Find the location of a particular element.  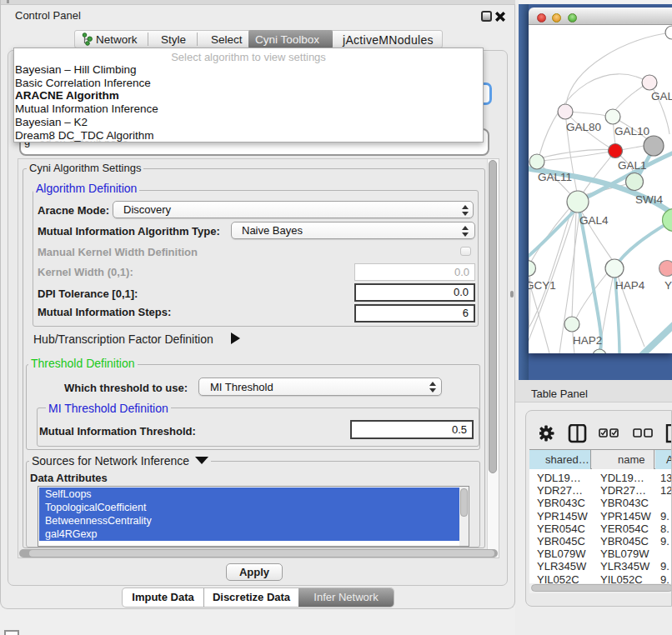

svg-text: GAL10 is located at coordinates (632, 132).